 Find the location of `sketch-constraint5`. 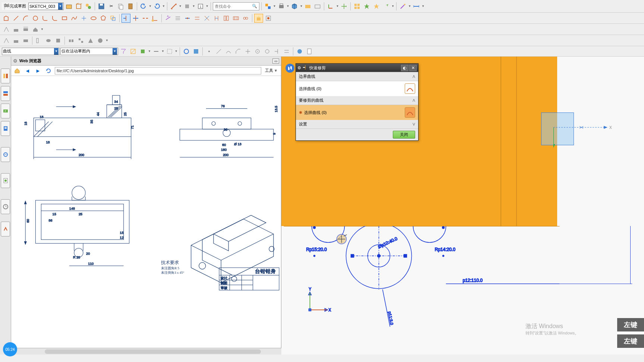

sketch-constraint5 is located at coordinates (217, 18).